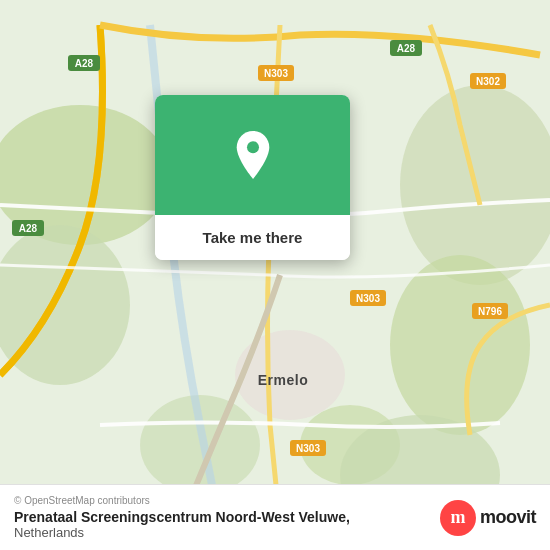 The height and width of the screenshot is (550, 550). Describe the element at coordinates (508, 518) in the screenshot. I see `moovit-text: moovit` at that location.